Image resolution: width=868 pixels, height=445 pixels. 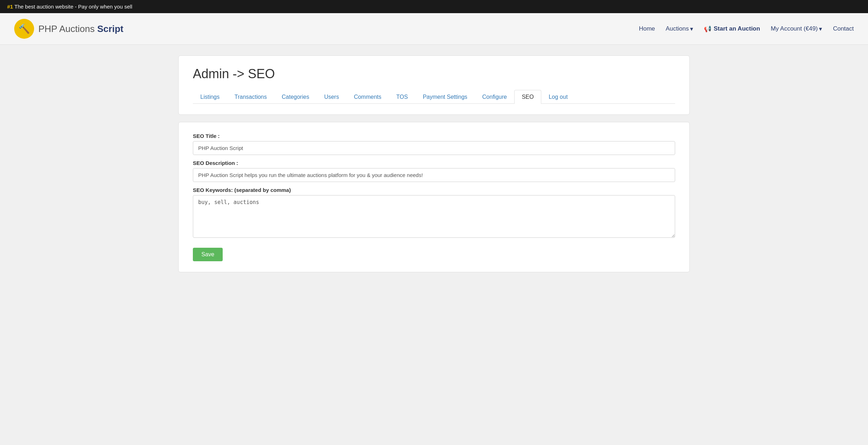 I want to click on auctions-dropdown-icon: ▾, so click(x=692, y=29).